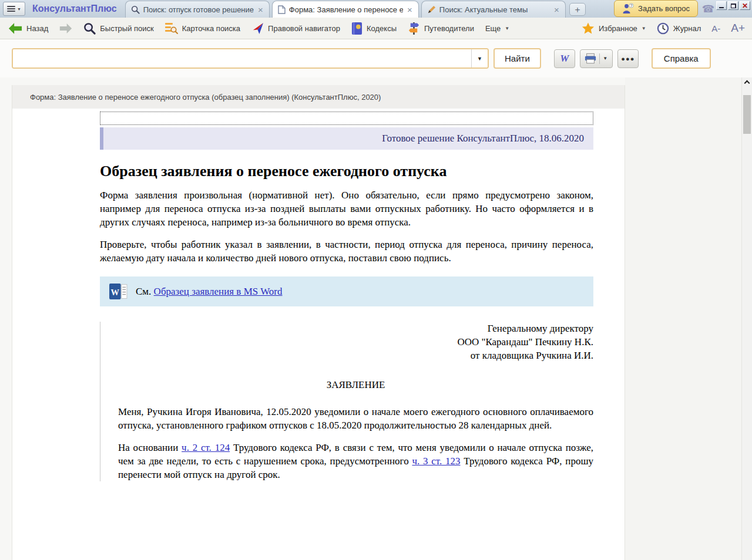 This screenshot has width=752, height=560. What do you see at coordinates (209, 292) in the screenshot?
I see `ms-word-note-text: См. Образец заявления в MS Word` at bounding box center [209, 292].